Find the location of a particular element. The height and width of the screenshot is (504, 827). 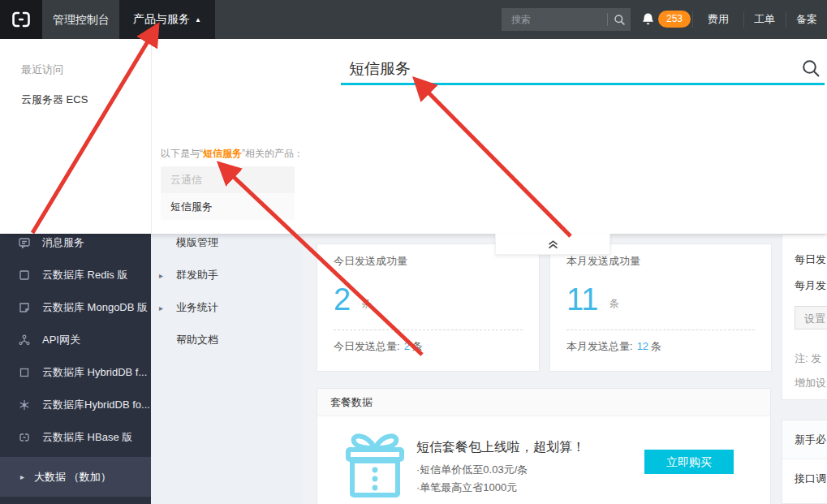

nav-link-ticket: 工单 is located at coordinates (765, 19).